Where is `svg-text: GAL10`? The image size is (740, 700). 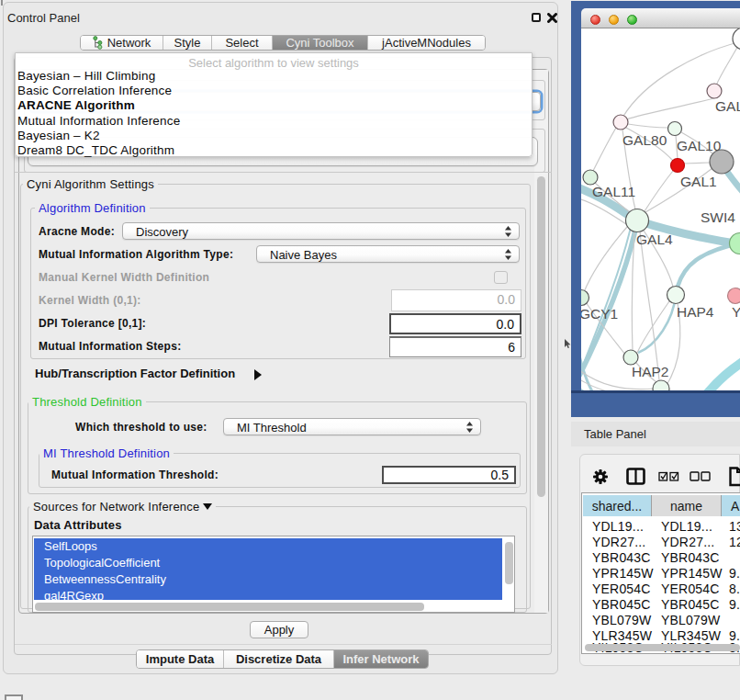
svg-text: GAL10 is located at coordinates (700, 145).